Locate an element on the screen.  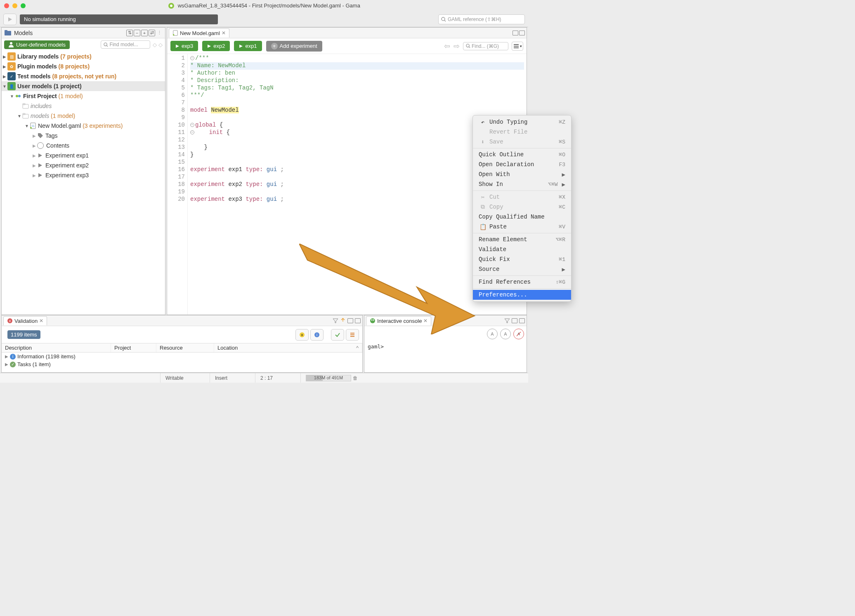
tree-group-test: ▶ ✓ Test models (8 projects, not yet run… is located at coordinates (83, 76).